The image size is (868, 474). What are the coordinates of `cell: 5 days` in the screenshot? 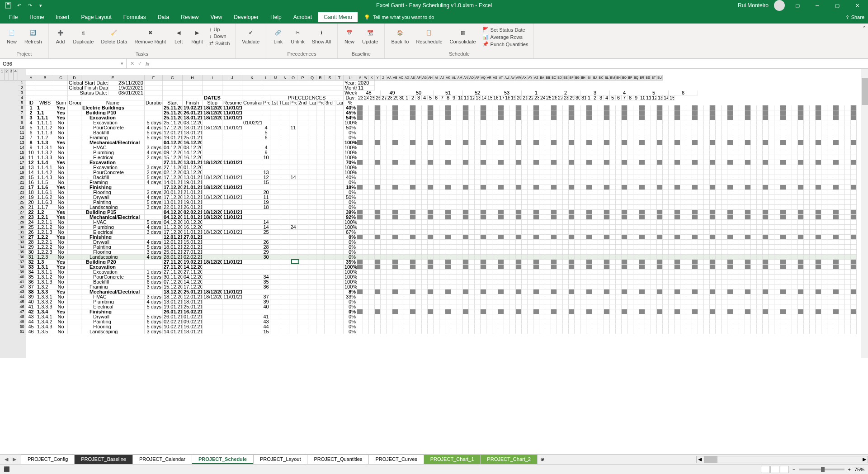 It's located at (154, 137).